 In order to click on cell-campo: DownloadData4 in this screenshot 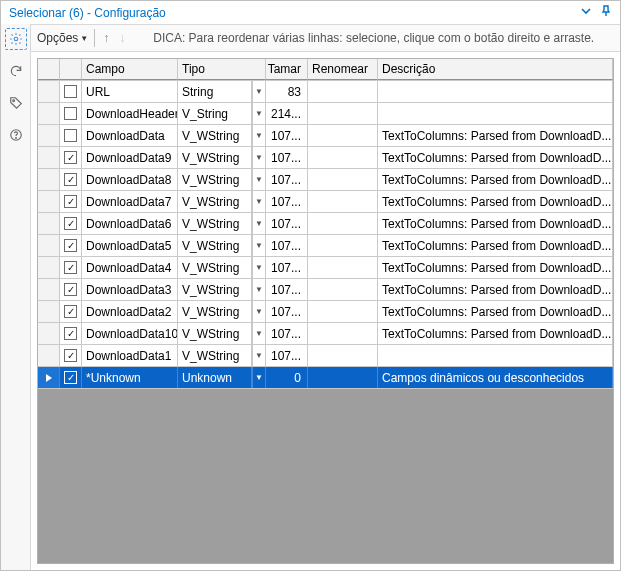, I will do `click(130, 268)`.